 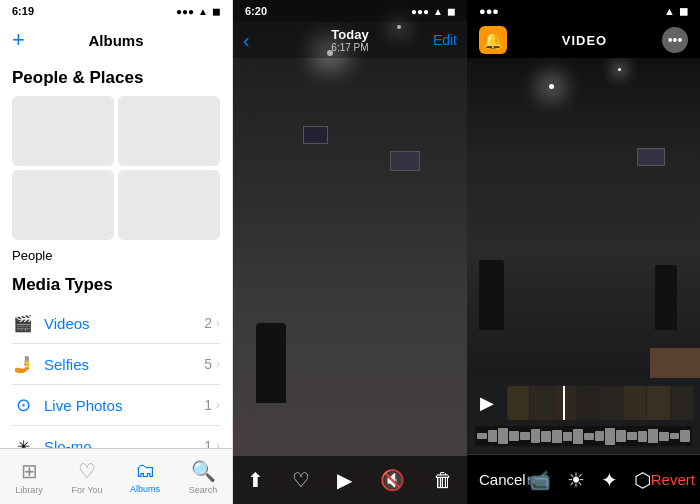 What do you see at coordinates (116, 11) in the screenshot?
I see `status-bar-albums: 6:19 ●●● ▲ ◼` at bounding box center [116, 11].